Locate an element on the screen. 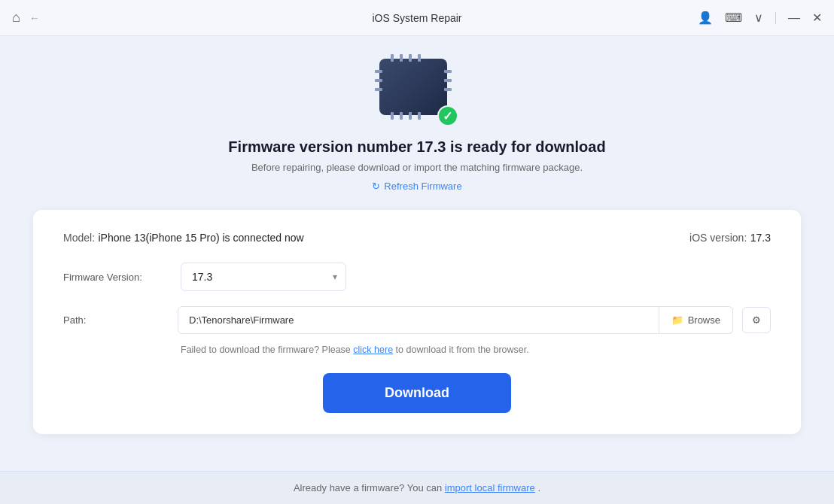 This screenshot has height=504, width=834. back-button: ← is located at coordinates (35, 18).